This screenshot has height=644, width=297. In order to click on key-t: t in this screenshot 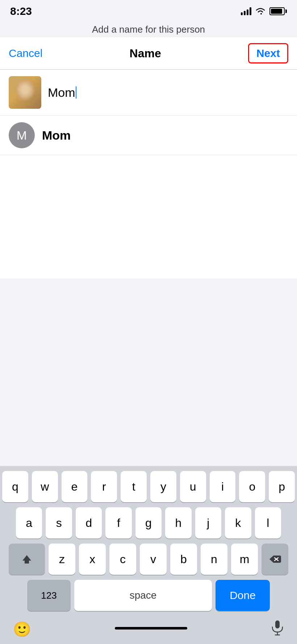, I will do `click(134, 487)`.